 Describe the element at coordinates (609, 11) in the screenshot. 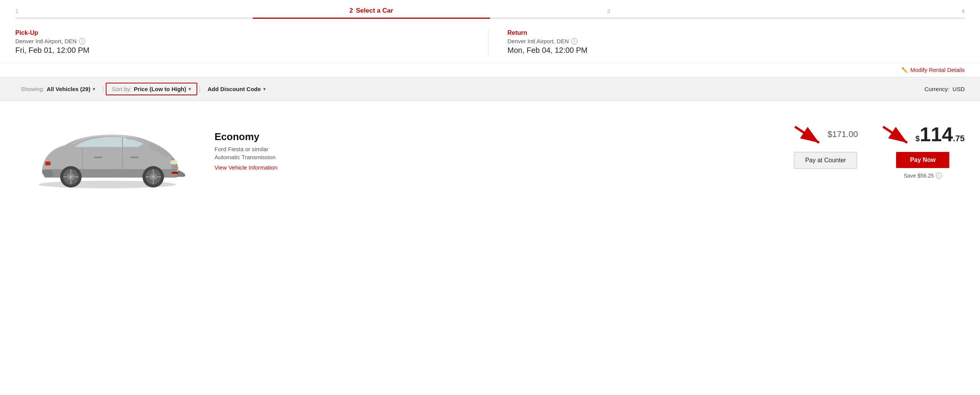

I see `step-3-number: 3` at that location.